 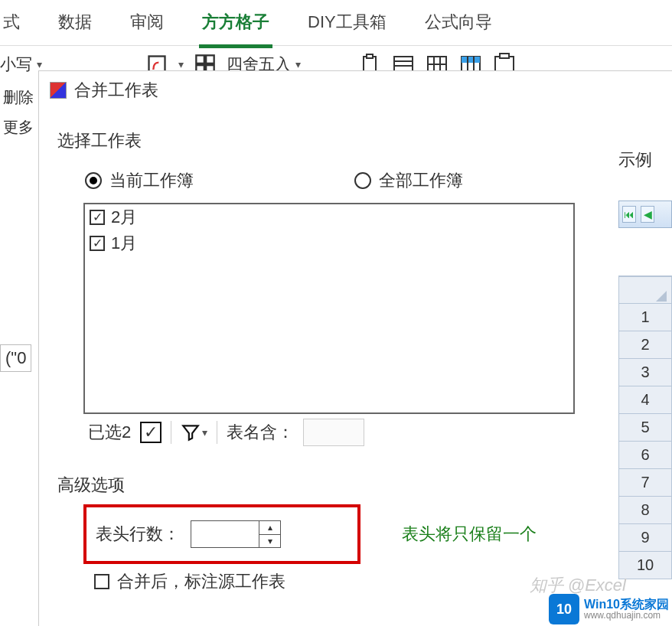 What do you see at coordinates (609, 609) in the screenshot?
I see `site-watermark: 10 Win10系统家园 www.qdhuajin.com` at bounding box center [609, 609].